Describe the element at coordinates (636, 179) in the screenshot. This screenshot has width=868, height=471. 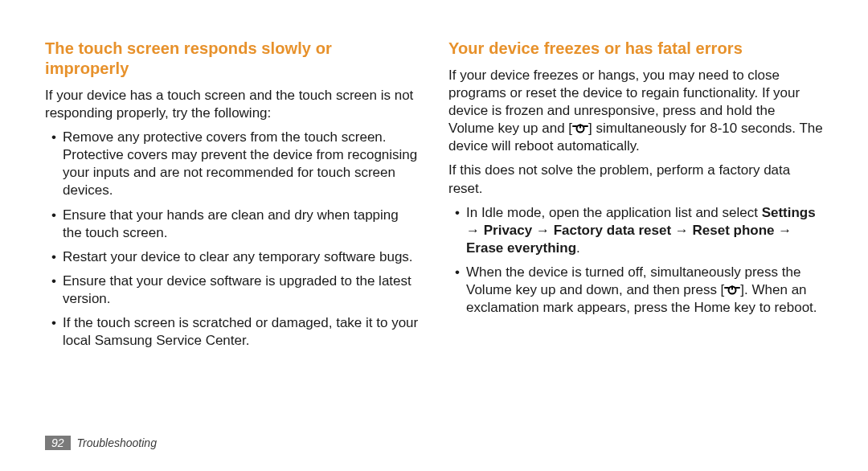
I see `para-freeze-2: If this does not solve the problem, perf…` at that location.